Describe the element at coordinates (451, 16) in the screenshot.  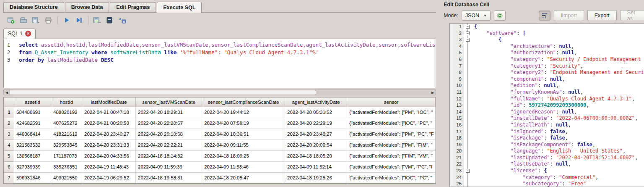
I see `mode-label: Mode:` at that location.